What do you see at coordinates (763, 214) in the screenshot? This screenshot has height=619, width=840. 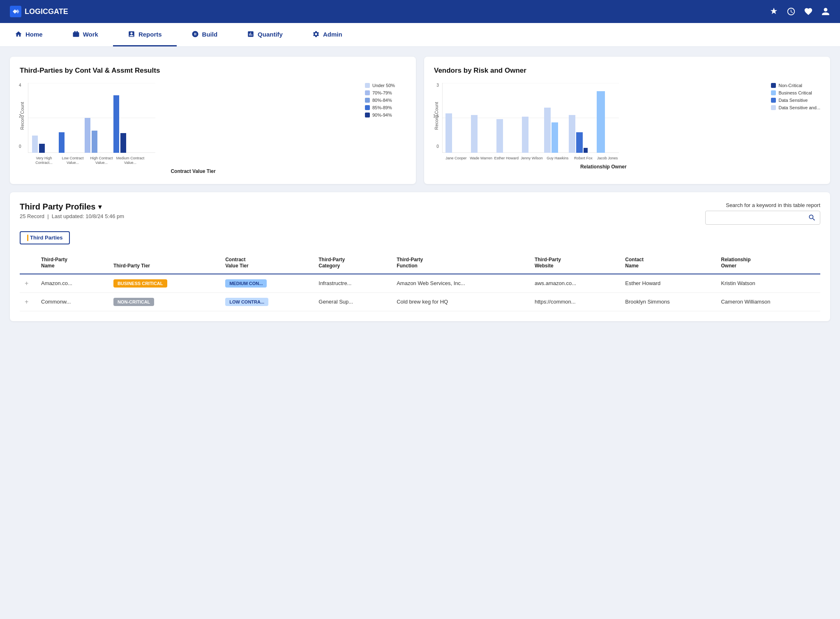 I see `search-area: Search for a keyword in this table repor…` at bounding box center [763, 214].